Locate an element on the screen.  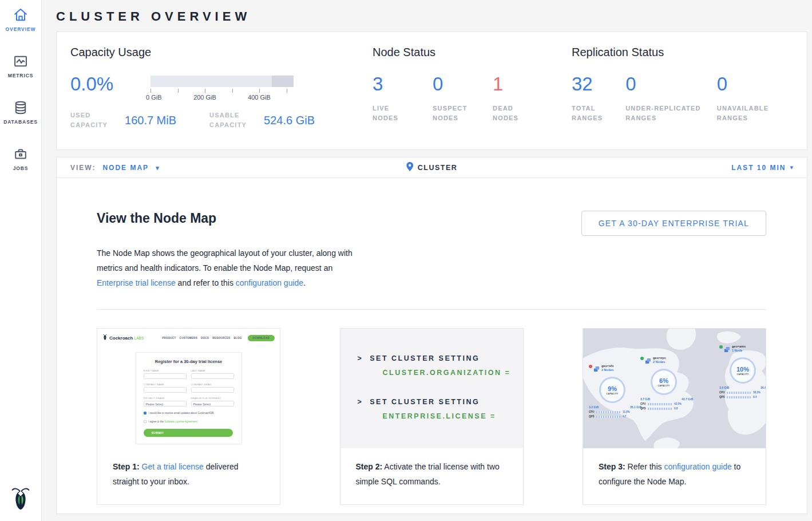
mini-submit-button: SUBMIT is located at coordinates (188, 433).